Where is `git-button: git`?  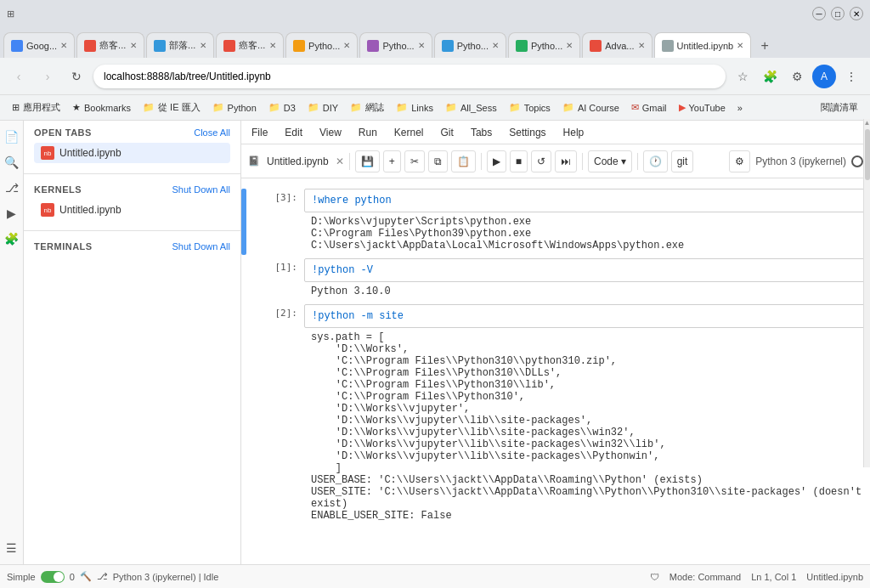 git-button: git is located at coordinates (683, 161).